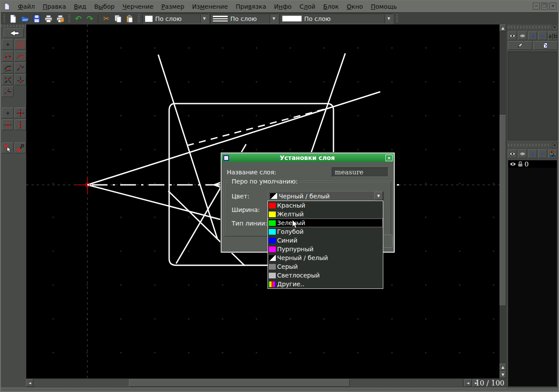 The image size is (559, 392). Describe the element at coordinates (503, 211) in the screenshot. I see `vertical-scroll-thumb` at that location.